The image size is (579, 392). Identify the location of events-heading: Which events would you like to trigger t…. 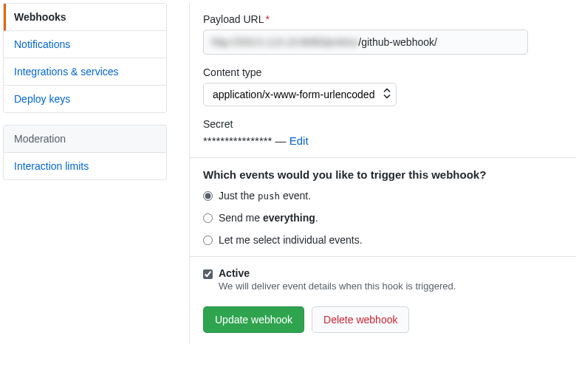
(383, 174).